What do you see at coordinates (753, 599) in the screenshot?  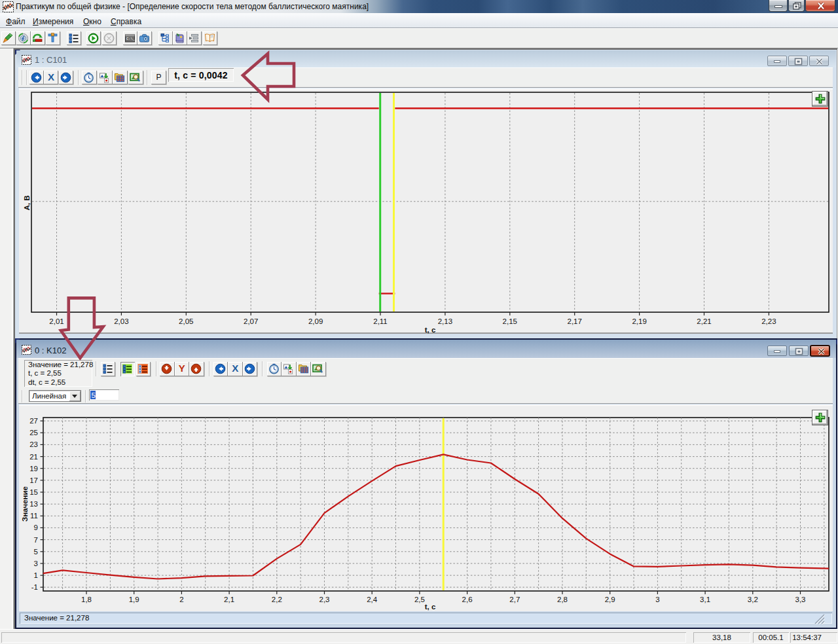 I see `svg-text: 3,2` at bounding box center [753, 599].